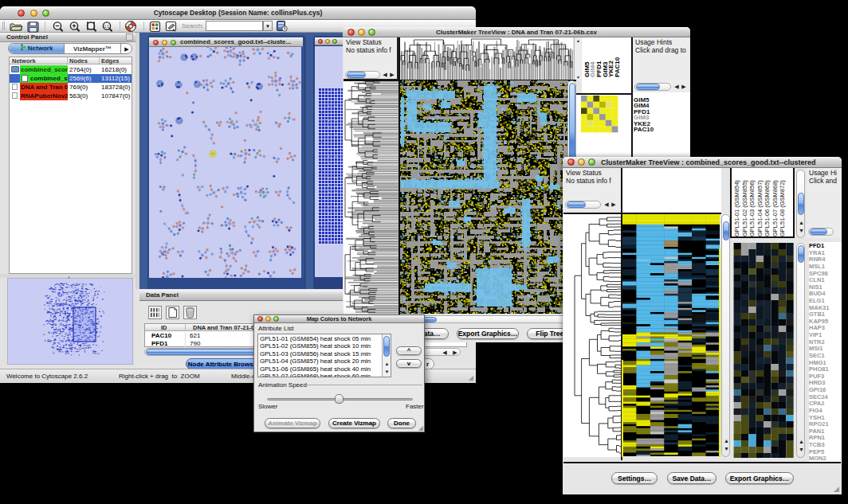  Describe the element at coordinates (775, 209) in the screenshot. I see `svg-text: GPL51-07 (GSM868)` at that location.